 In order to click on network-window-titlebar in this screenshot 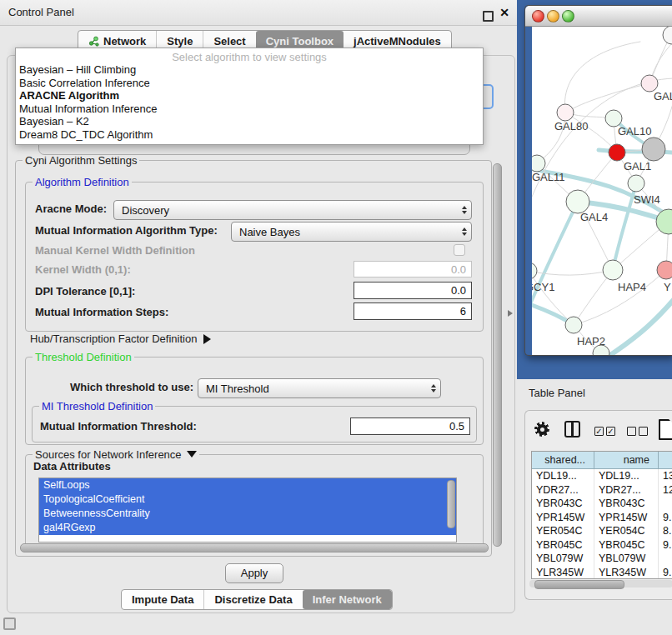, I will do `click(599, 17)`.